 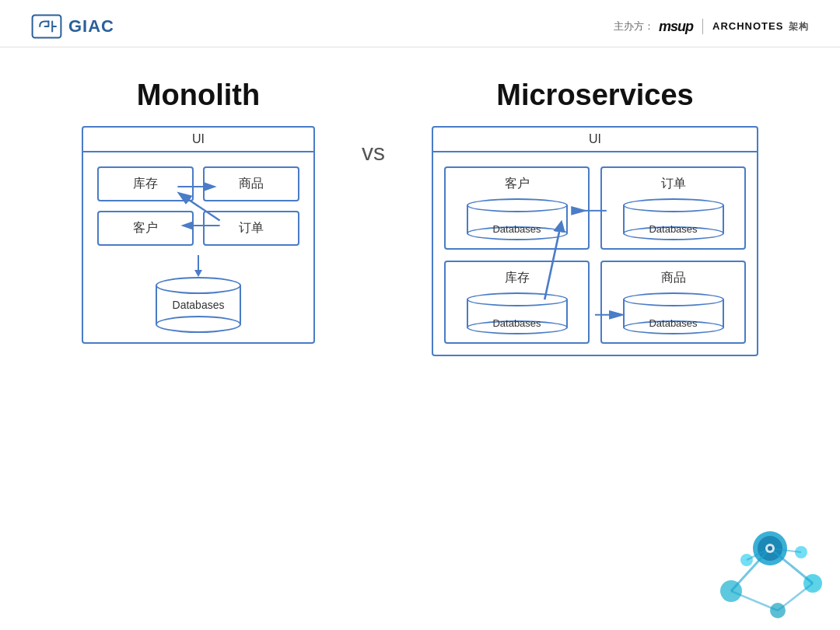 What do you see at coordinates (198, 263) in the screenshot?
I see `db-connector` at bounding box center [198, 263].